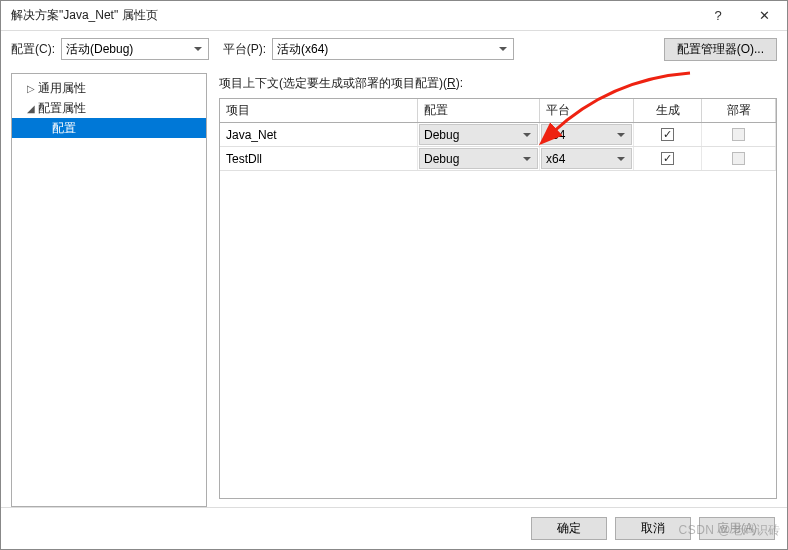 The width and height of the screenshot is (788, 550). What do you see at coordinates (587, 110) in the screenshot?
I see `col-platform: 平台` at bounding box center [587, 110].